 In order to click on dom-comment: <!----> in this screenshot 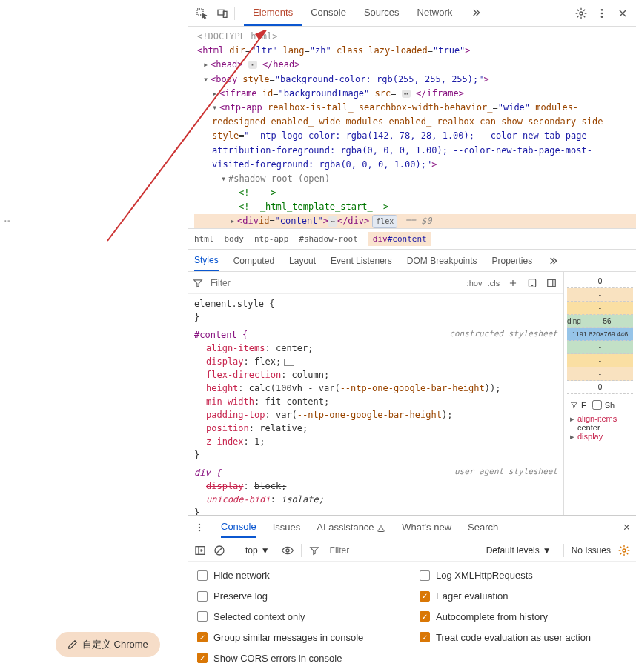, I will do `click(415, 193)`.